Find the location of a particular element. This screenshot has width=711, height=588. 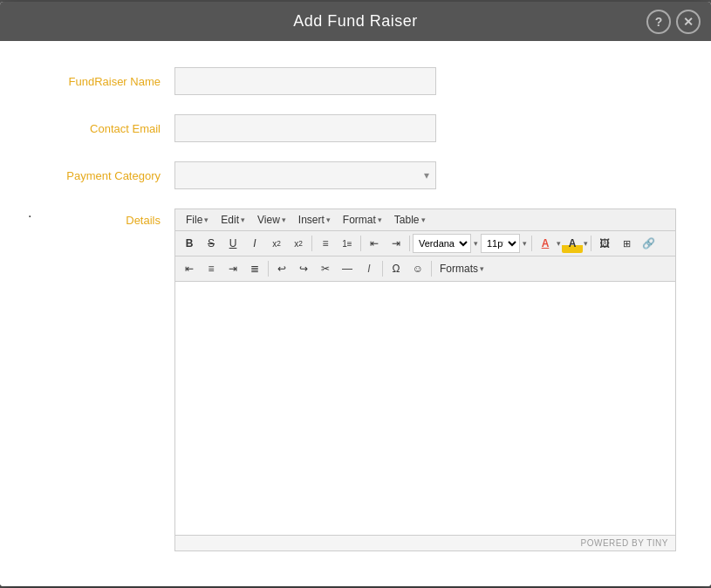

clear-formatting-button: I is located at coordinates (369, 269).